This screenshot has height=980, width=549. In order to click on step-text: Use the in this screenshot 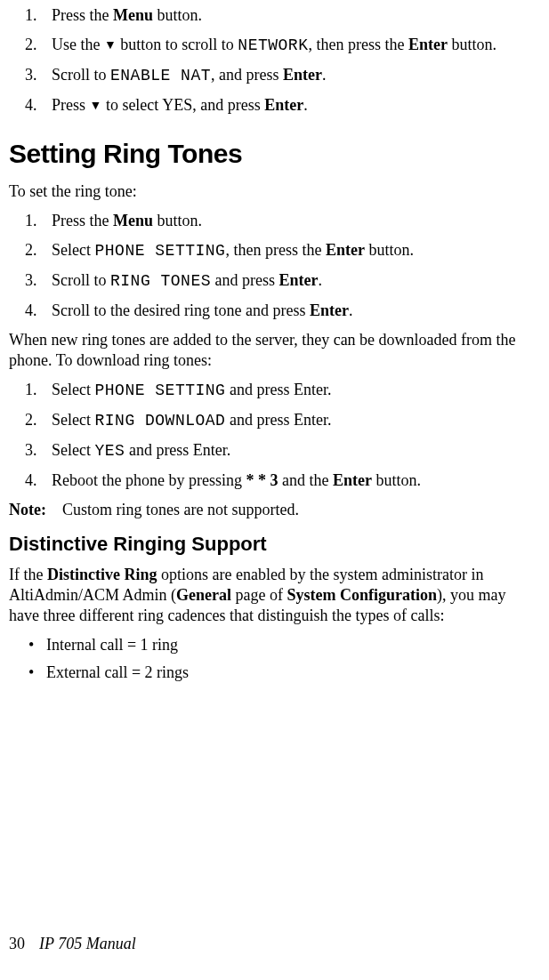, I will do `click(78, 44)`.